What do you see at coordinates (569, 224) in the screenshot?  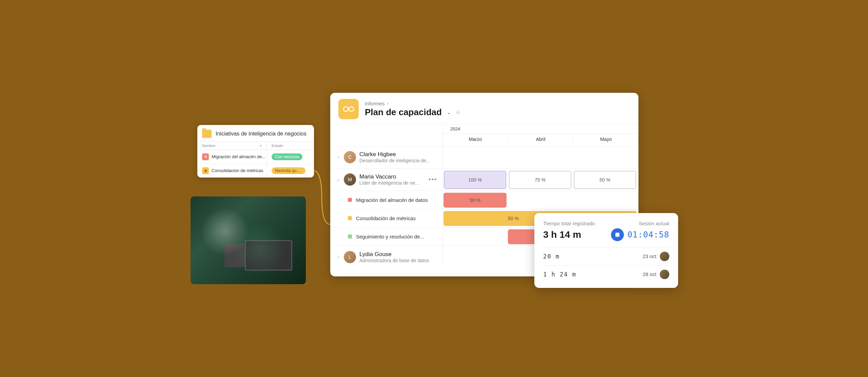 I see `total-time-label: Tiempo total registrado` at bounding box center [569, 224].